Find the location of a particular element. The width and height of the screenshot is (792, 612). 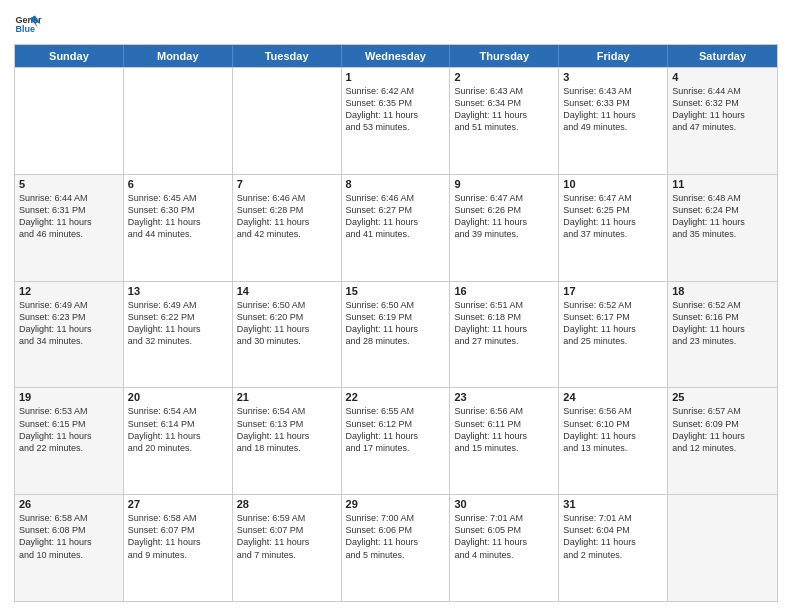

weekday-header: Tuesday is located at coordinates (288, 56).